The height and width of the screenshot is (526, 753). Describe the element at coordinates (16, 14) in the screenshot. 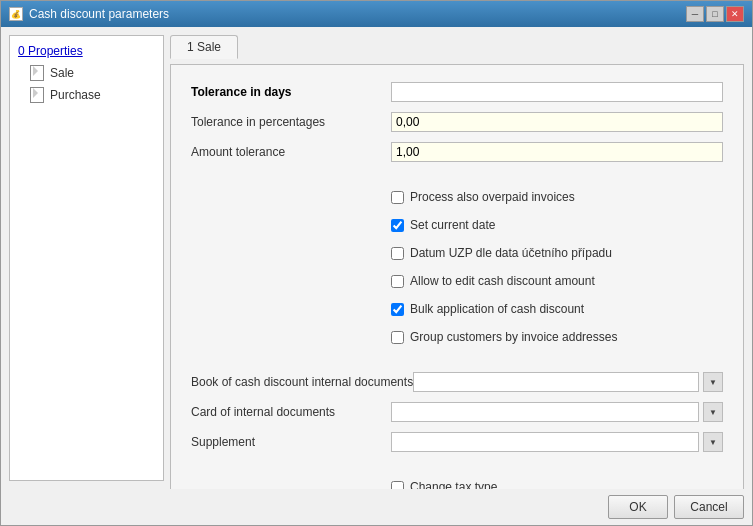

I see `window-icon: 💰` at that location.